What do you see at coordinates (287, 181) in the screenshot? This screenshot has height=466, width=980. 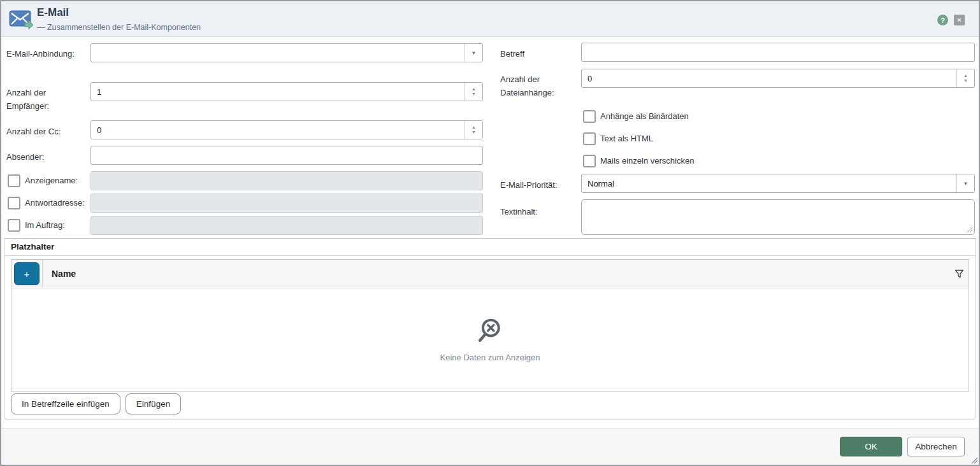 I see `display-name-input` at bounding box center [287, 181].